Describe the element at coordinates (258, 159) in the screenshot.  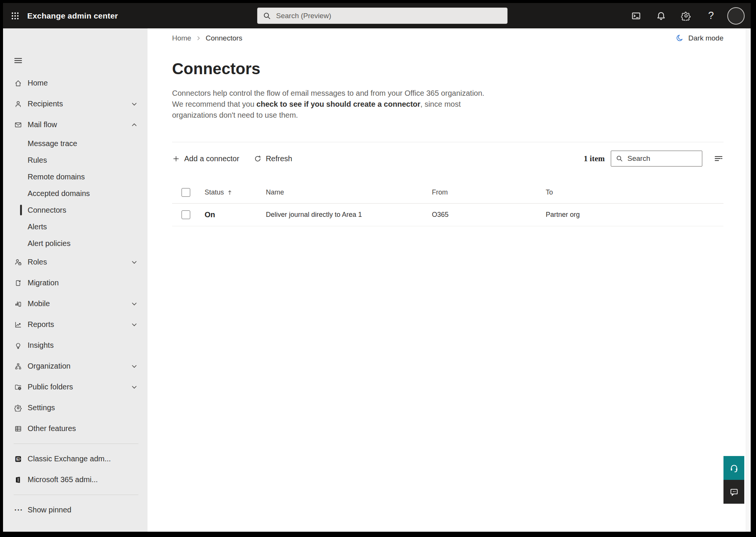
I see `refresh-icon` at that location.